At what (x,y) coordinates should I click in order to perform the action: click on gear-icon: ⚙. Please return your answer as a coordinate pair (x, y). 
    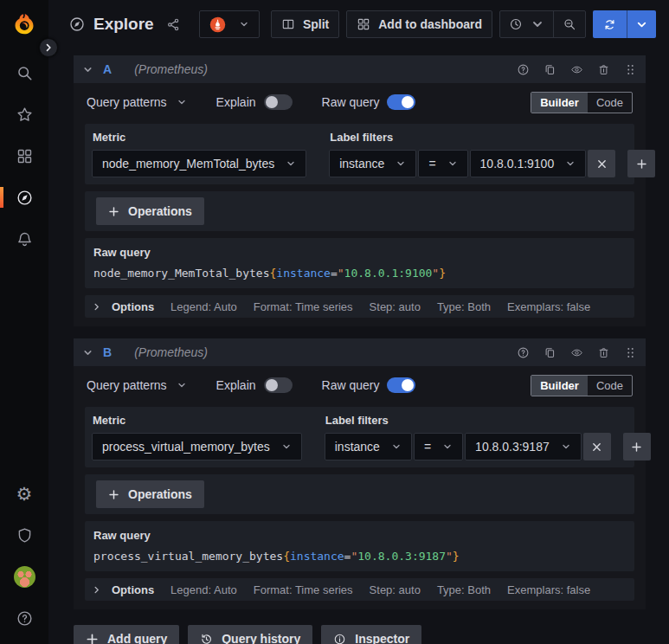
    Looking at the image, I should click on (24, 493).